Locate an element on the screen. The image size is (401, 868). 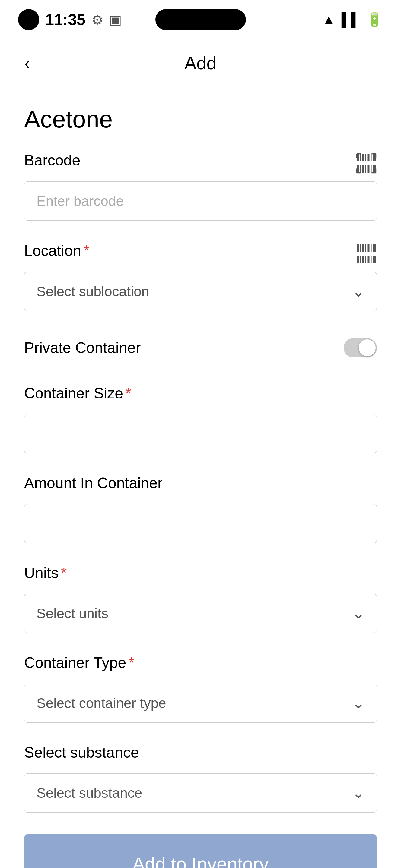
sim-icon: ▣ is located at coordinates (115, 20).